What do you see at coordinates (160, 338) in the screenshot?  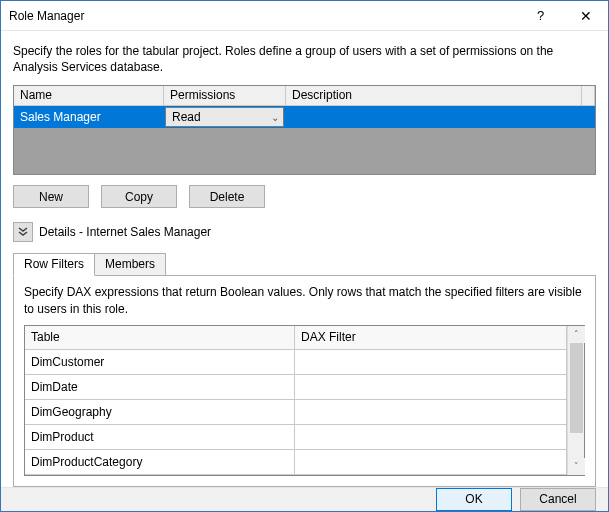 I see `column-header-table: Table` at bounding box center [160, 338].